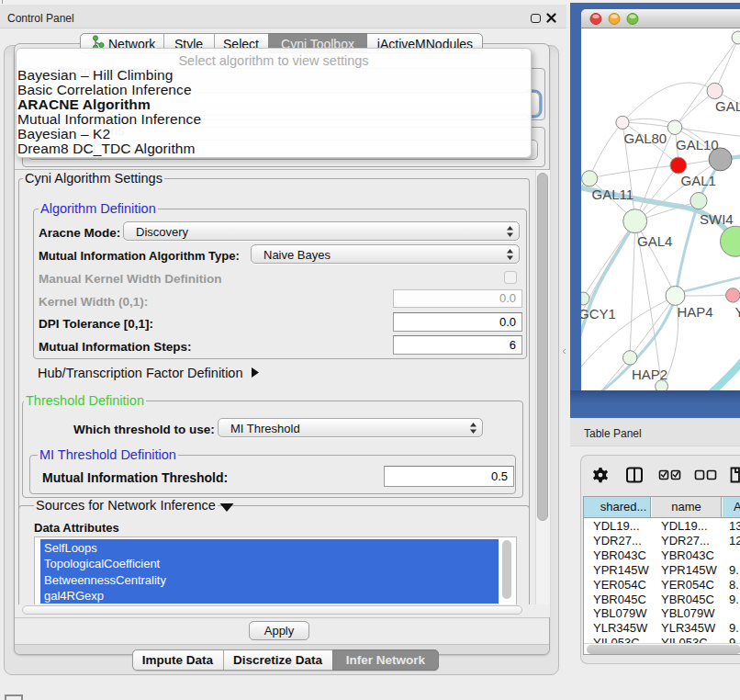 The height and width of the screenshot is (700, 740). What do you see at coordinates (738, 312) in the screenshot?
I see `svg-text: Y` at bounding box center [738, 312].